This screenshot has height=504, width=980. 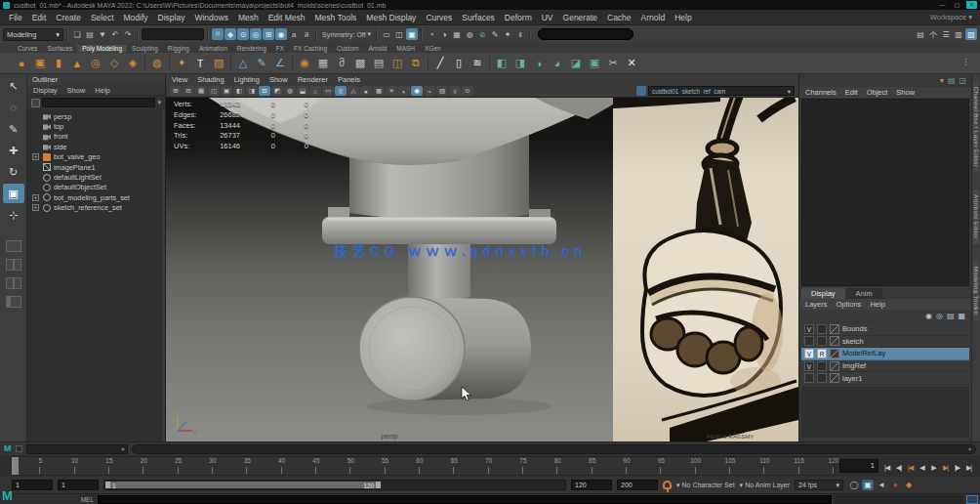 What do you see at coordinates (976, 217) in the screenshot?
I see `sidebar-vertical-tab: Attribute Editor` at bounding box center [976, 217].